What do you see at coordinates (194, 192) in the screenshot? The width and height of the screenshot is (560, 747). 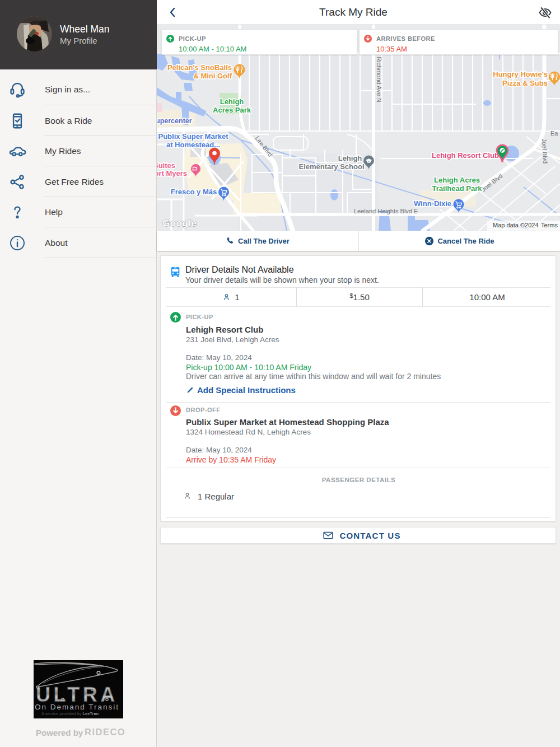 I see `svg-text: Fresco y Más` at bounding box center [194, 192].